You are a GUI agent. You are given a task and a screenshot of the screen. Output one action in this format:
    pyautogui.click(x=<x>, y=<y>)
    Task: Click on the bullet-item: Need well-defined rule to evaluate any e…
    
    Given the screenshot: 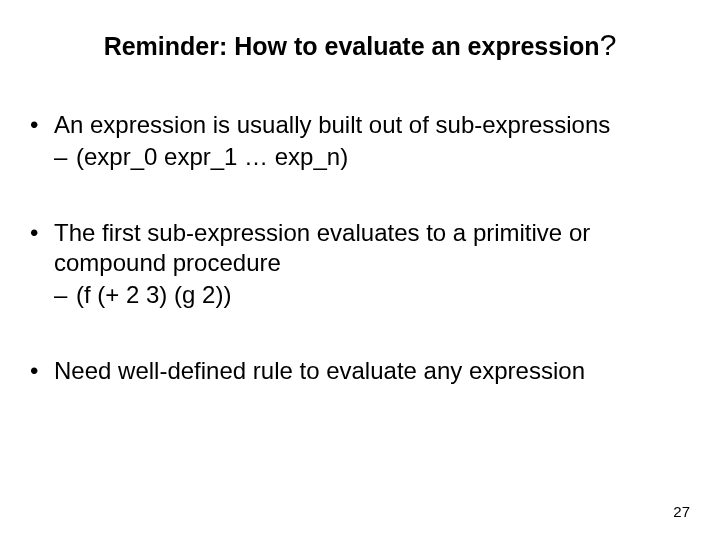 What is the action you would take?
    pyautogui.click(x=360, y=371)
    